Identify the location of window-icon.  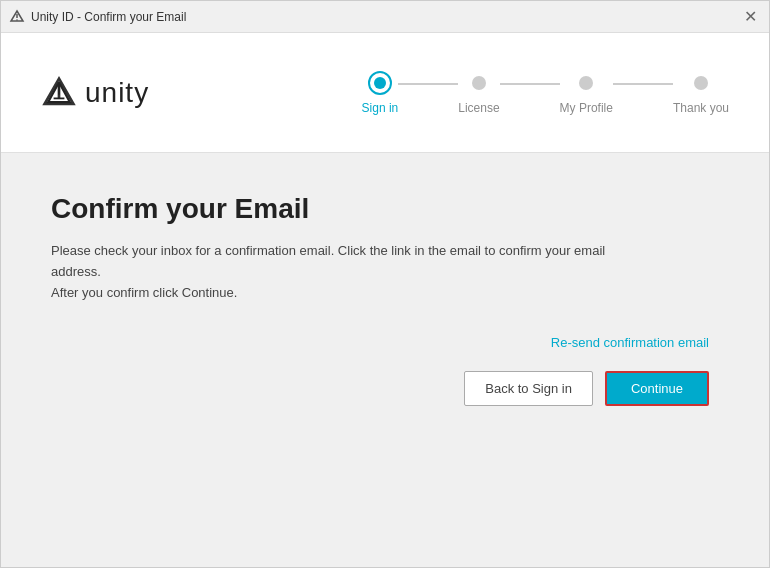
(17, 17).